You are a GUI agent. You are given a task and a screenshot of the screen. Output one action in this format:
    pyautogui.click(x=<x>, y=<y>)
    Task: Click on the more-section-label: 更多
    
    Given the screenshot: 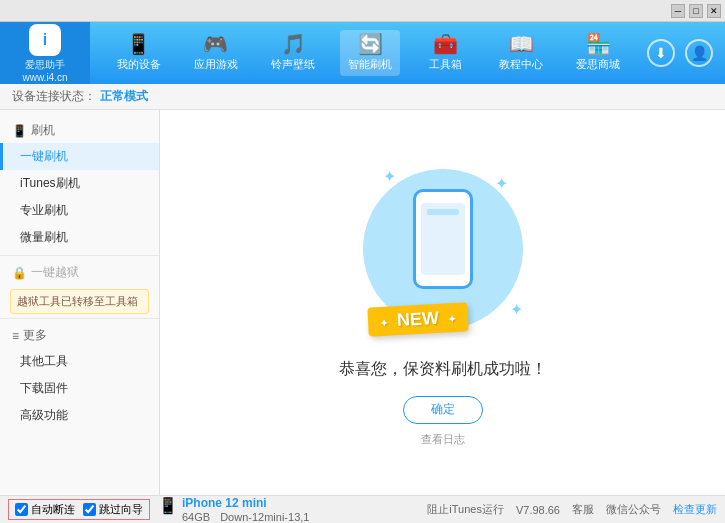 What is the action you would take?
    pyautogui.click(x=35, y=336)
    